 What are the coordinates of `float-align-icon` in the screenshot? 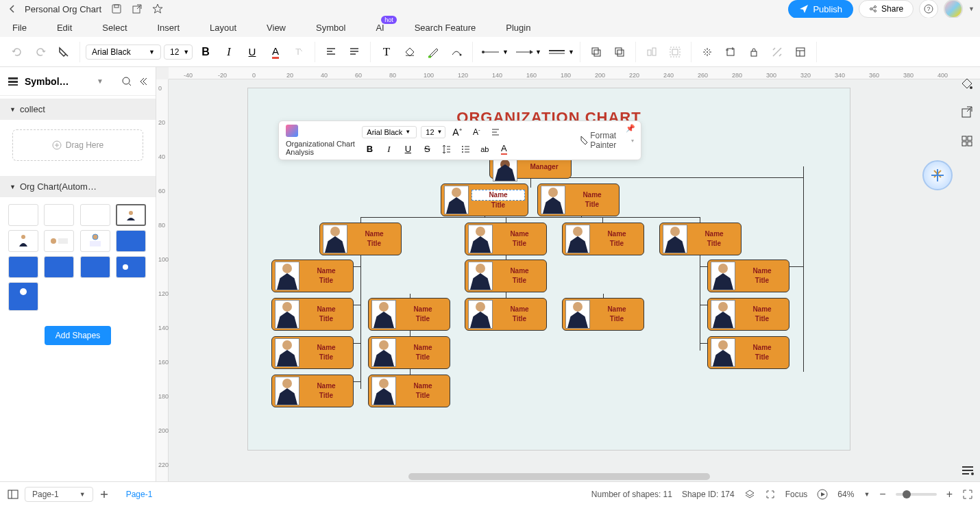 It's located at (495, 132).